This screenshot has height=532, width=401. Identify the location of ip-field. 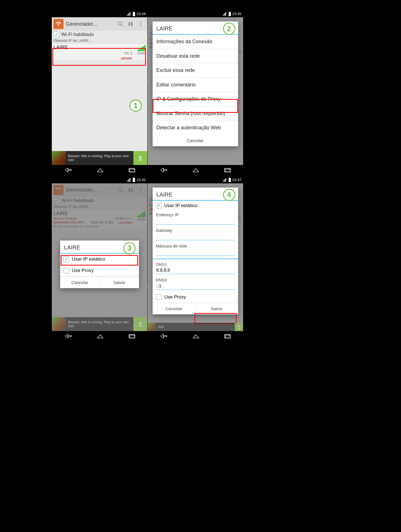
(195, 221).